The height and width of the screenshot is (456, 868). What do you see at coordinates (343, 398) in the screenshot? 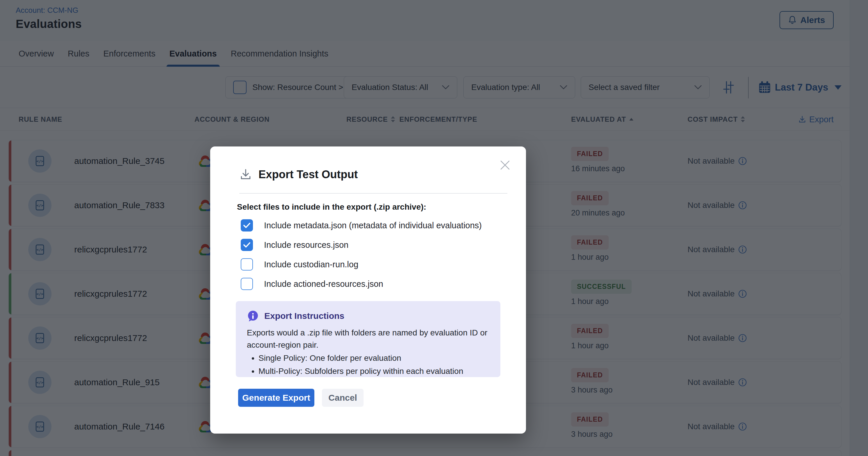
I see `cancel-button: Cancel` at bounding box center [343, 398].